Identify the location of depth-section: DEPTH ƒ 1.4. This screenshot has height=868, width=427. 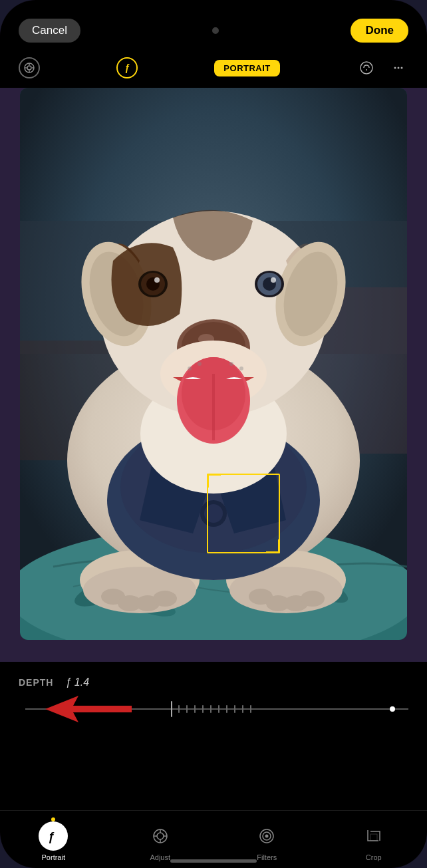
(214, 694).